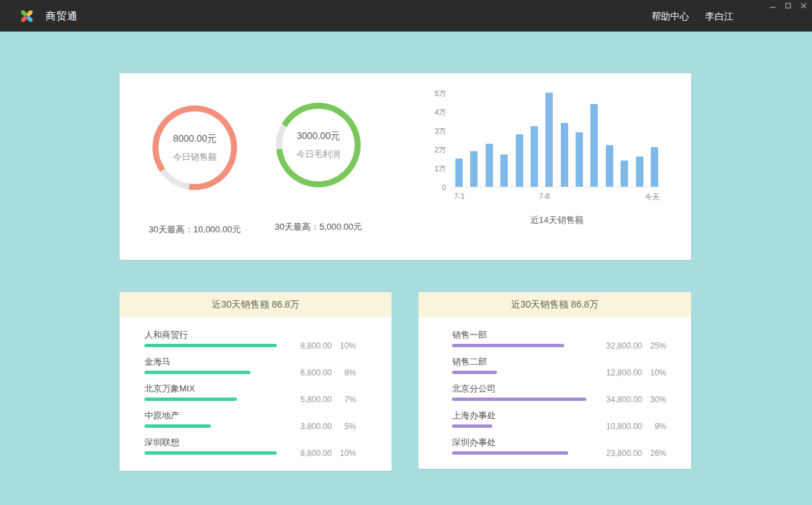 The height and width of the screenshot is (505, 812). Describe the element at coordinates (559, 420) in the screenshot. I see `list-item: 上海办事处10,800.009%` at that location.